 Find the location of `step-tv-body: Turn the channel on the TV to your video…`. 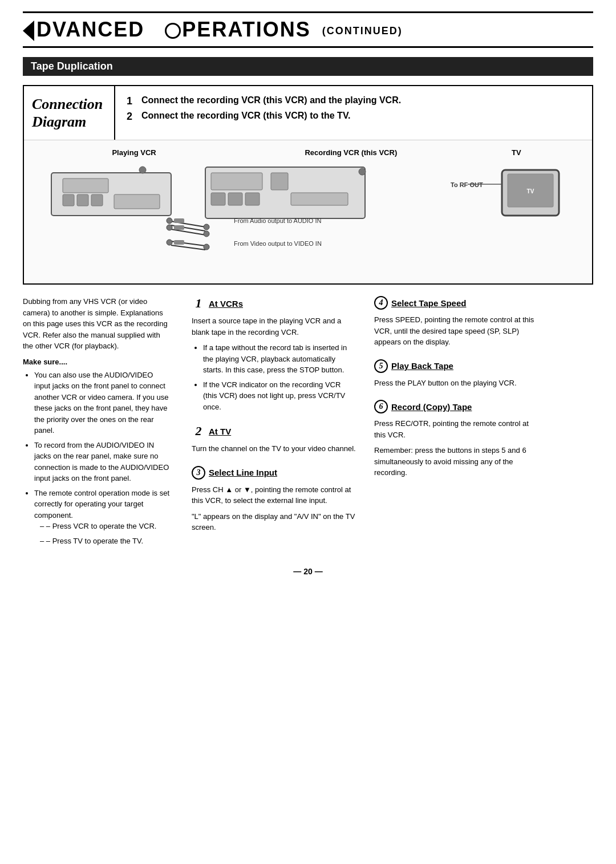

step-tv-body: Turn the channel on the TV to your video… is located at coordinates (274, 449).